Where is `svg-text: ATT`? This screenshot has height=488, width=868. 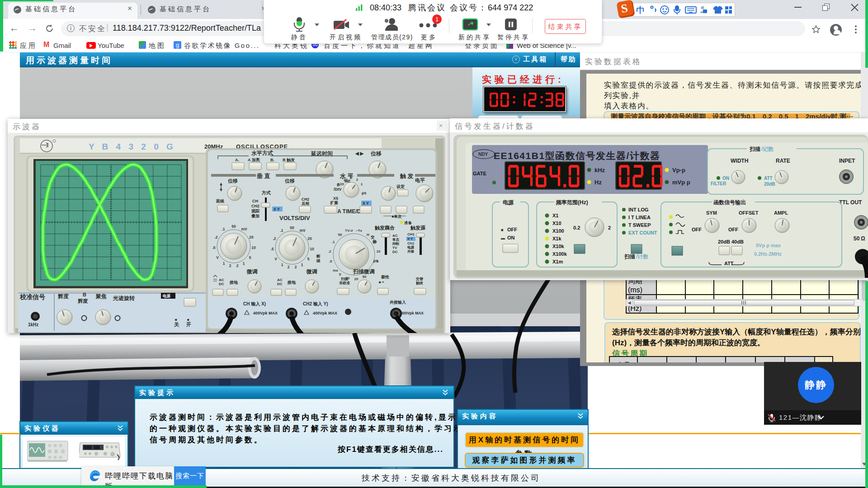 svg-text: ATT is located at coordinates (729, 263).